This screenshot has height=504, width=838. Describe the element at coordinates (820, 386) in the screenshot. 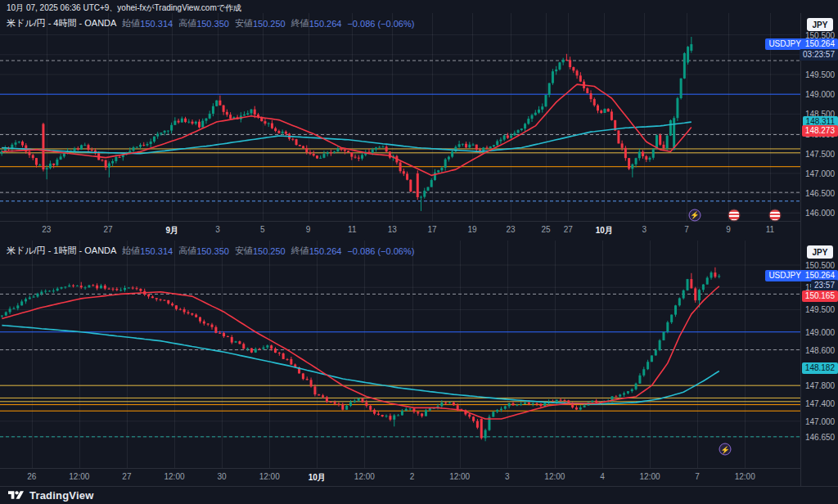

I see `price-tick: 147.800` at that location.